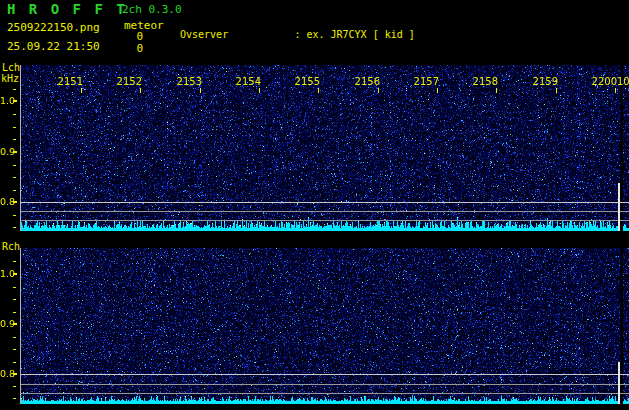 The width and height of the screenshot is (629, 410). Describe the element at coordinates (248, 82) in the screenshot. I see `time-label: 2154` at that location.